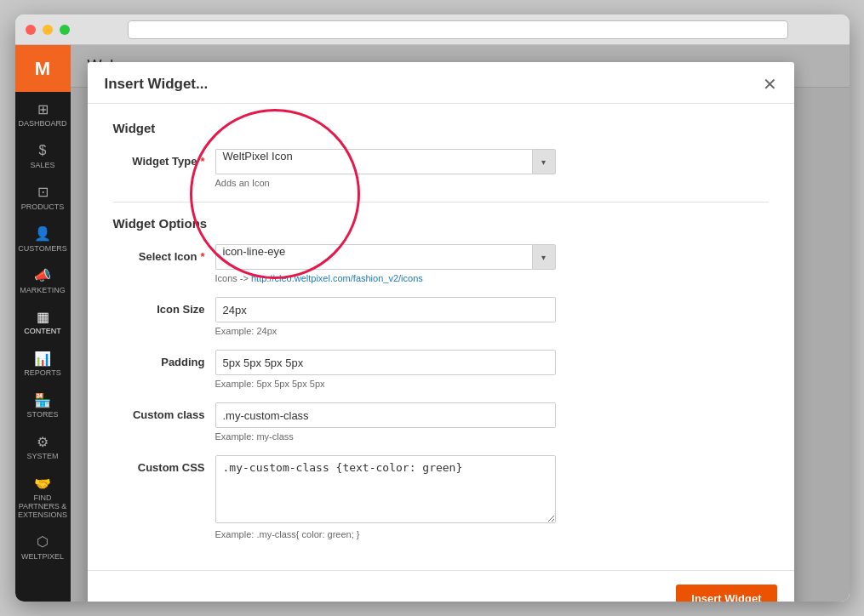 The width and height of the screenshot is (864, 616). What do you see at coordinates (770, 84) in the screenshot?
I see `modal-close-button: ✕` at bounding box center [770, 84].